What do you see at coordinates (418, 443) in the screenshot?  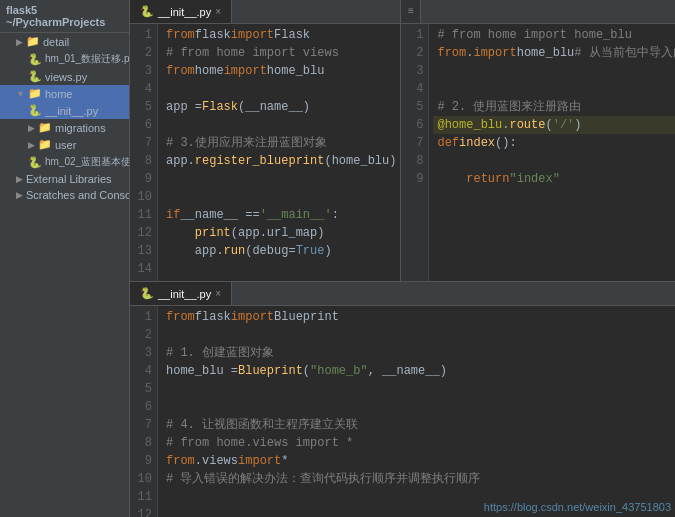 I see `code-line: # from home.views import *` at bounding box center [418, 443].